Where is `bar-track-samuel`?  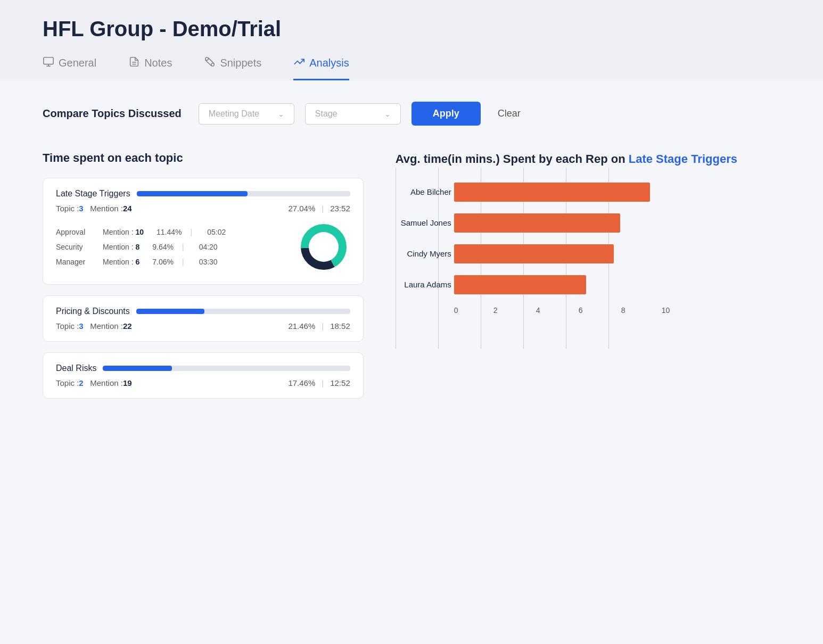 bar-track-samuel is located at coordinates (561, 223).